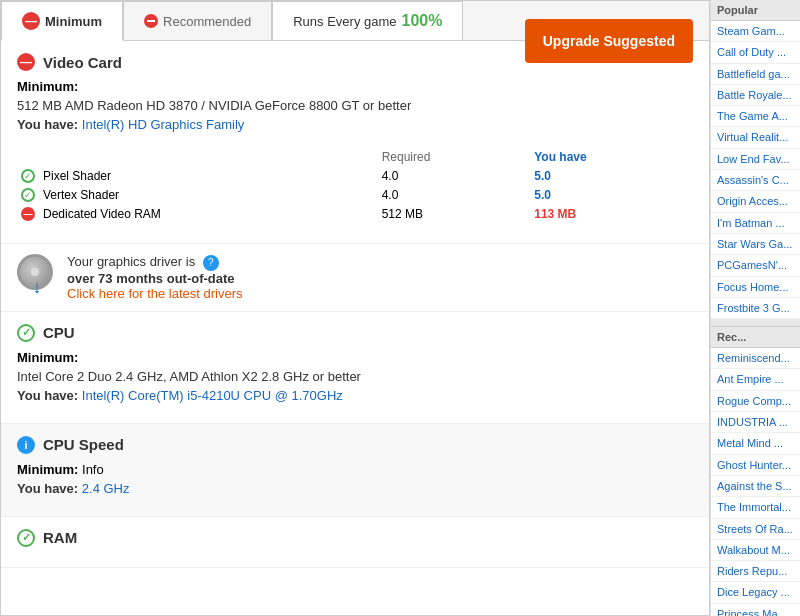 The width and height of the screenshot is (800, 616). I want to click on sidebar-popular-item: PCGamesN'..., so click(756, 266).